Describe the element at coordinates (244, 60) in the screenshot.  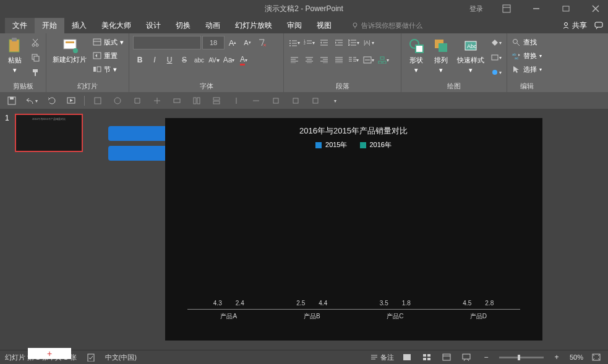
I see `font-color-button: A▾` at that location.